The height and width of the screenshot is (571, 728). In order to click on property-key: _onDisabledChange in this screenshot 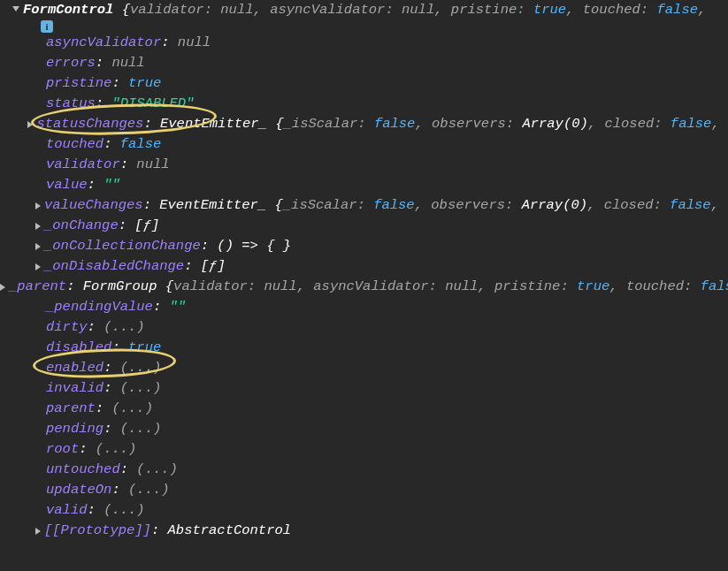, I will do `click(114, 267)`.